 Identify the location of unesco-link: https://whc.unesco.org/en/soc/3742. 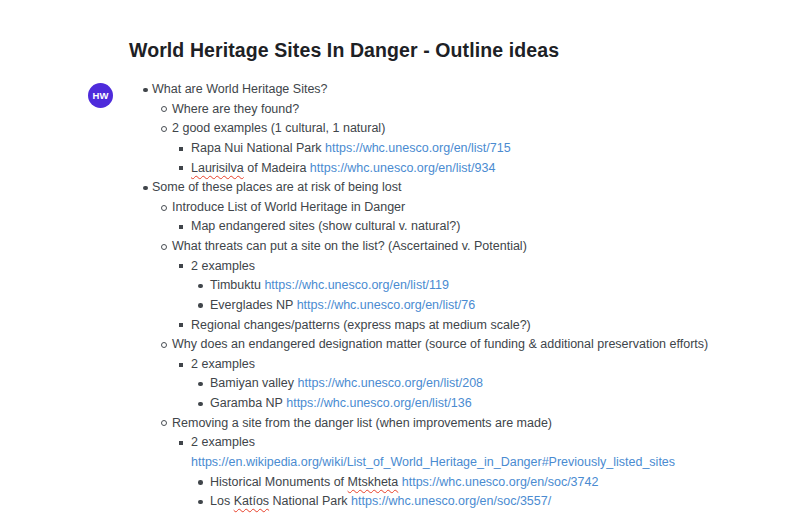
(500, 482).